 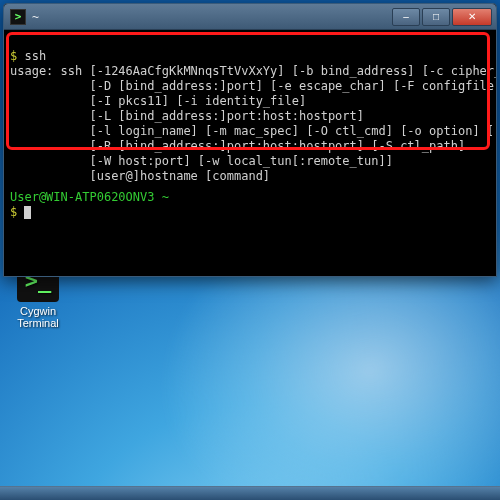 What do you see at coordinates (250, 176) in the screenshot?
I see `usage-line: [user@]hostname [command]` at bounding box center [250, 176].